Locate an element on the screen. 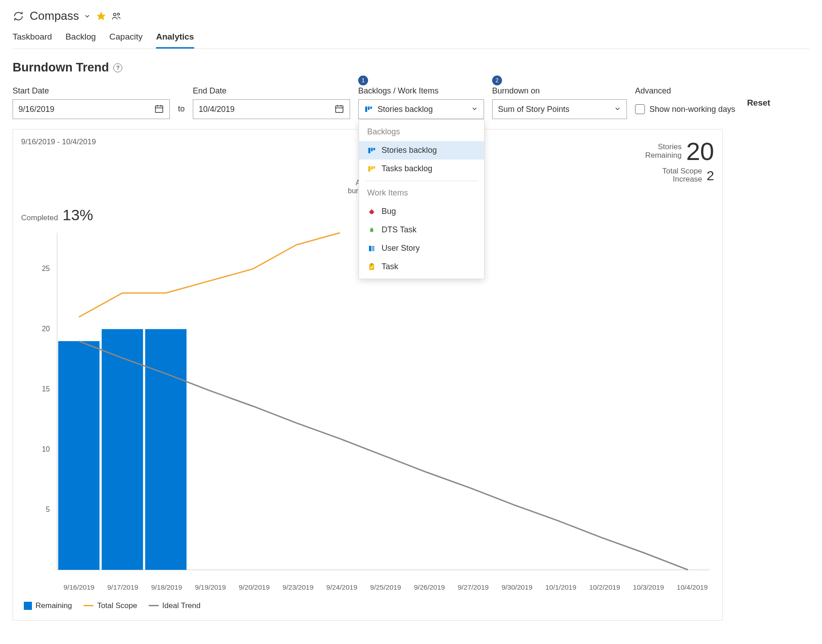 The image size is (822, 644). burndown-on-value: Sum of Story Points is located at coordinates (534, 110).